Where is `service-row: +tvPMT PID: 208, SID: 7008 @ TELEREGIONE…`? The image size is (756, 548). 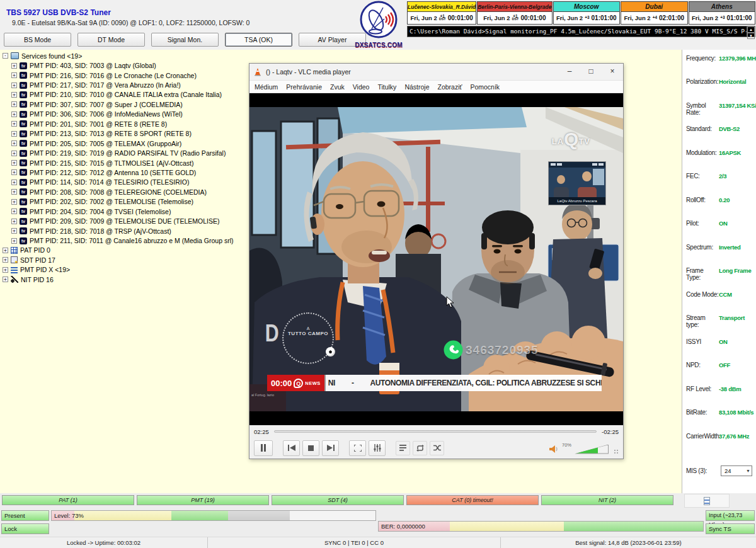
service-row: +tvPMT PID: 208, SID: 7008 @ TELEREGIONE… is located at coordinates (118, 191).